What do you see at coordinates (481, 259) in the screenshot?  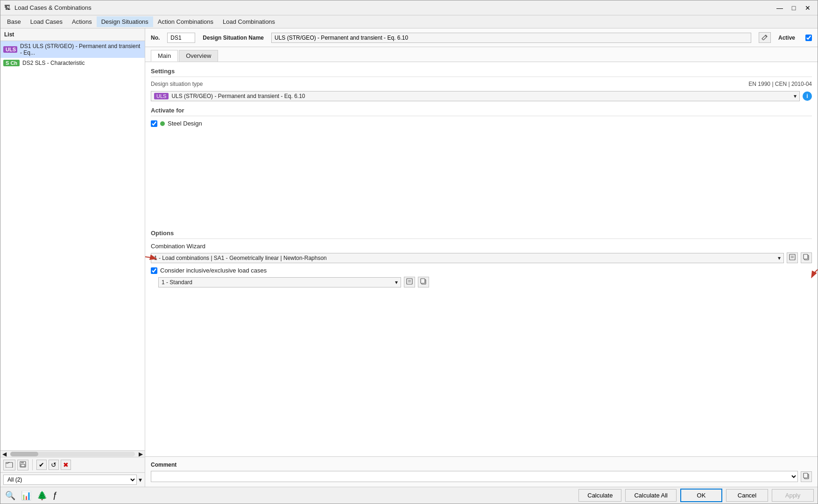 I see `options-section: Options Combination Wizard 1` at bounding box center [481, 259].